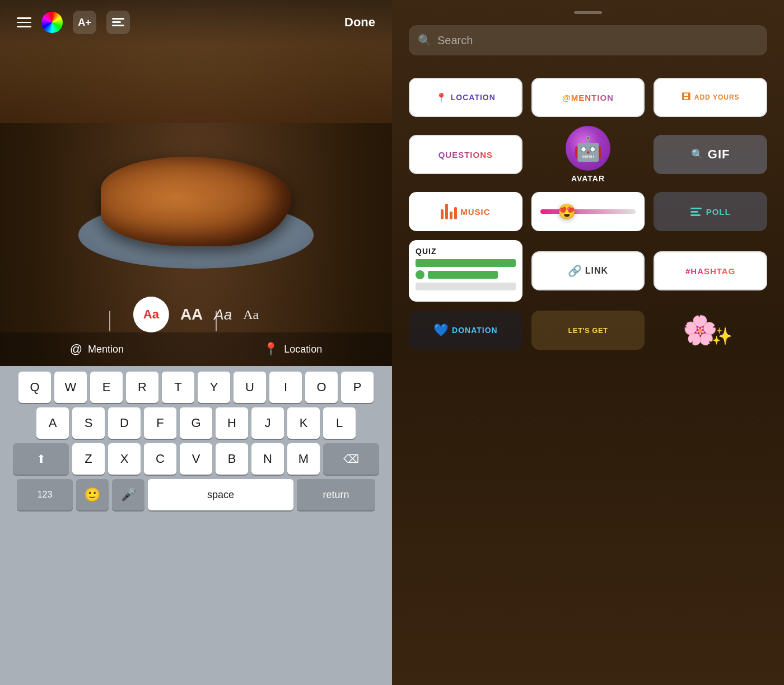 The image size is (784, 685). What do you see at coordinates (221, 495) in the screenshot?
I see `space-key: space` at bounding box center [221, 495].